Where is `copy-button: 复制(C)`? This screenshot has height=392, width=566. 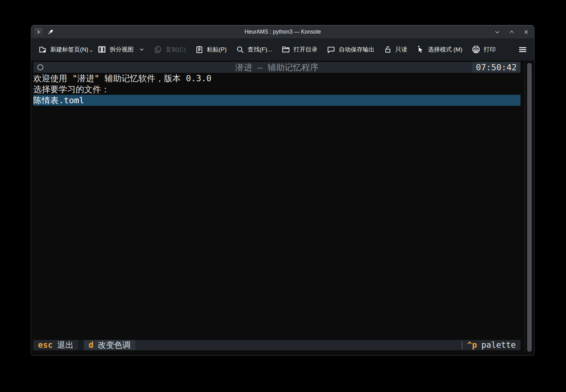 copy-button: 复制(C) is located at coordinates (170, 50).